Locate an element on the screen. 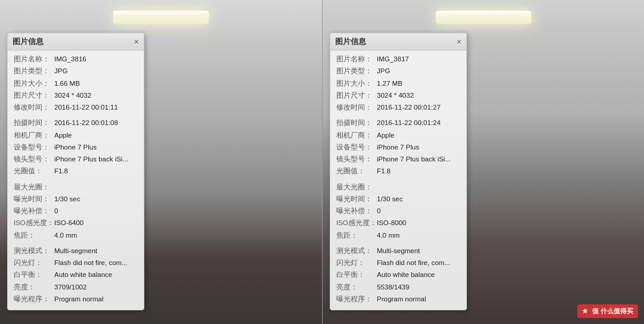 This screenshot has width=644, height=324. info-row: 白平衡：Auto white balance is located at coordinates (76, 275).